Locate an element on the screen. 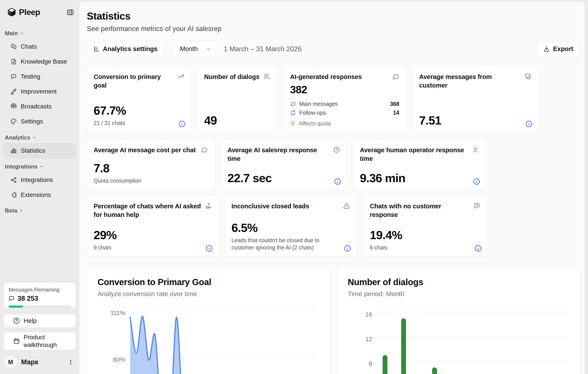  user-kebab-icon is located at coordinates (71, 362).